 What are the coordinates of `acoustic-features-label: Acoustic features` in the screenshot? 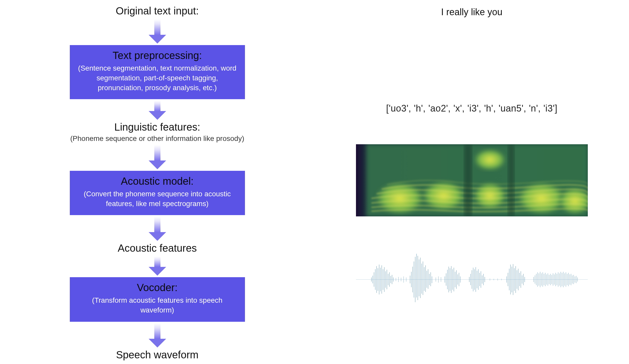 It's located at (157, 249).